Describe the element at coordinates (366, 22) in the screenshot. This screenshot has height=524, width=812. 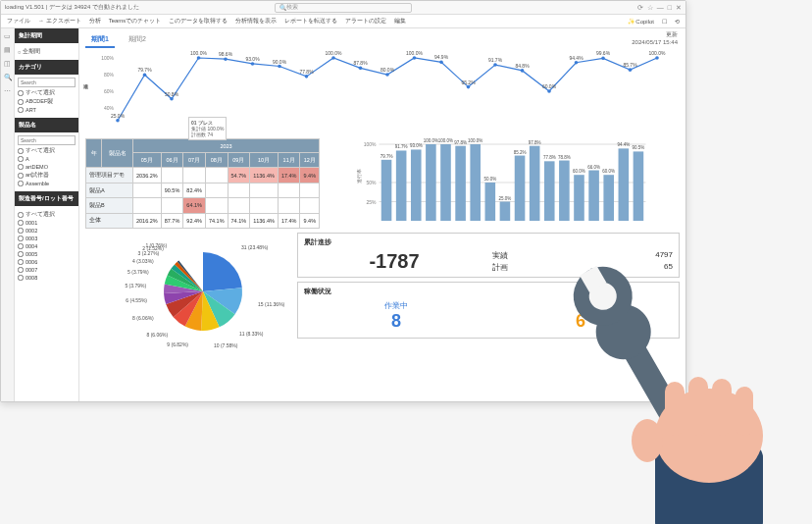
I see `menu-alert: アラートの設定` at that location.